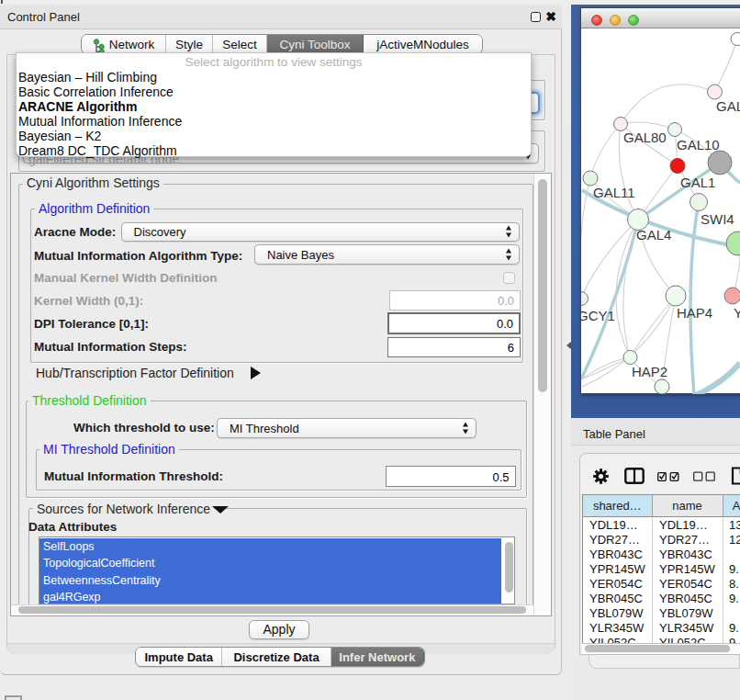 This screenshot has height=700, width=740. Describe the element at coordinates (618, 506) in the screenshot. I see `column-header-shared-name: shared…` at that location.